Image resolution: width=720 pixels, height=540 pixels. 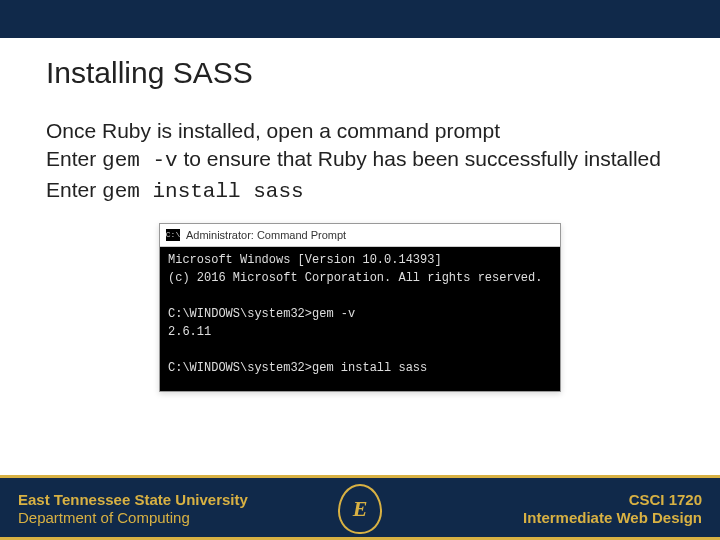 I want to click on command-prompt-titlebar: C:\ Administrator: Command Prompt, so click(x=360, y=236).